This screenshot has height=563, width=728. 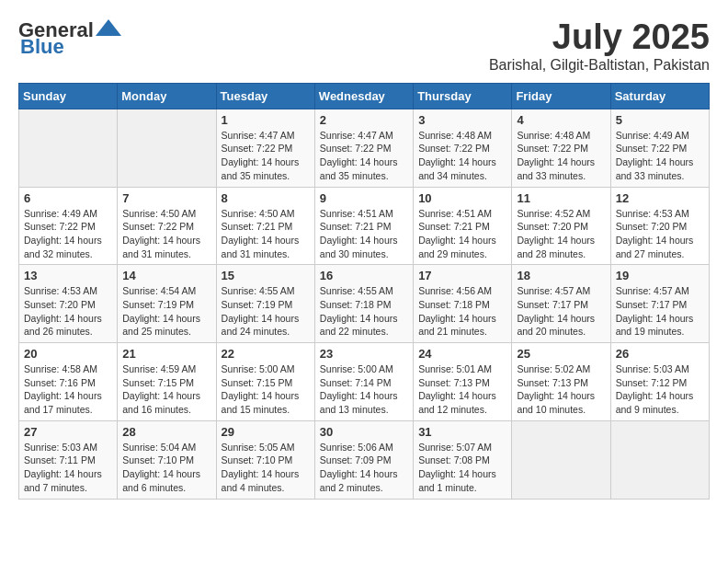 What do you see at coordinates (266, 120) in the screenshot?
I see `day-number: 1` at bounding box center [266, 120].